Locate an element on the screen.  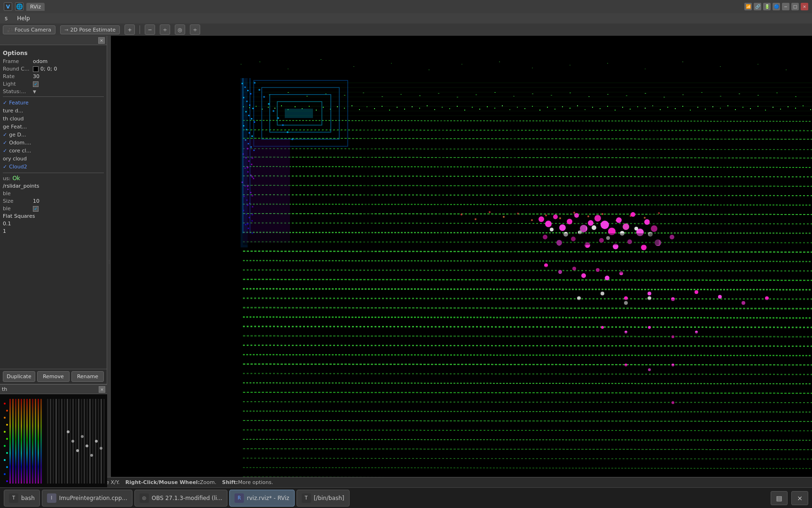
taskbar-item-bash: T bash is located at coordinates (22, 498).